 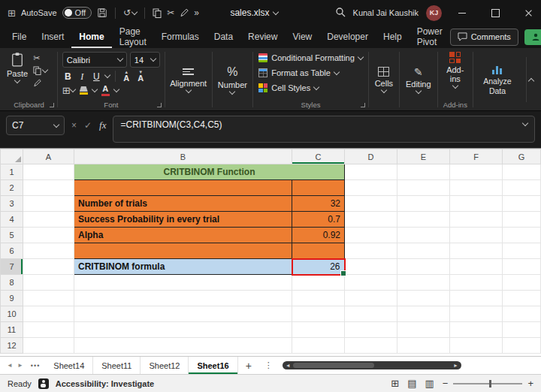 What do you see at coordinates (12, 251) in the screenshot?
I see `row-header-6: 6` at bounding box center [12, 251].